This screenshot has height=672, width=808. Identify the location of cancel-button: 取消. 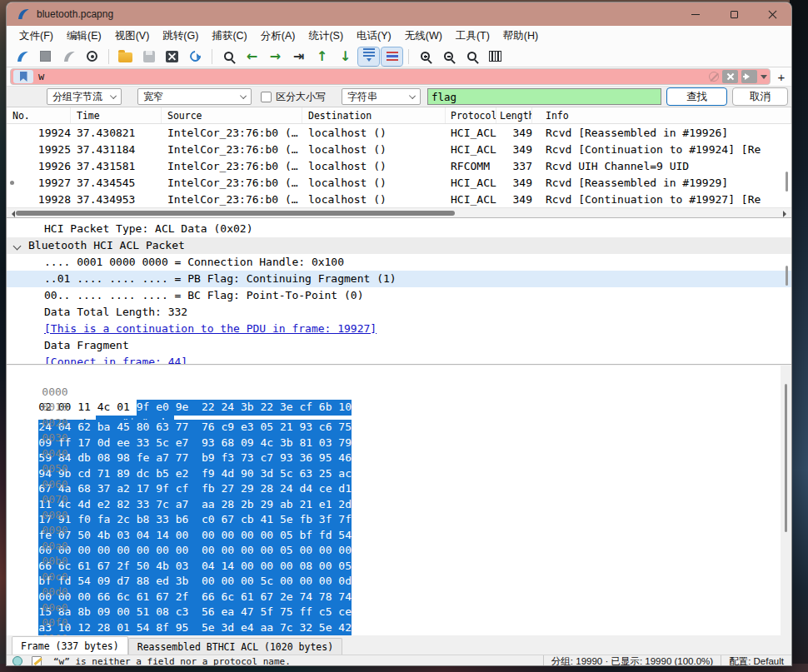
(760, 97).